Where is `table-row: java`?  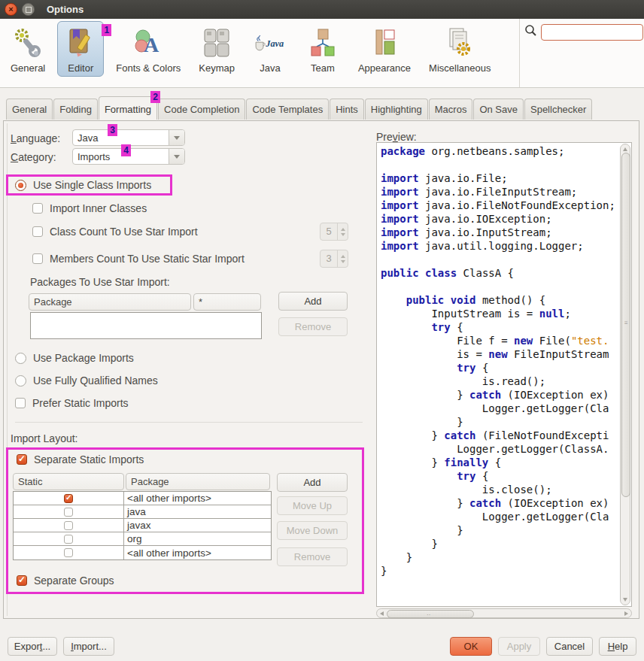 table-row: java is located at coordinates (142, 512).